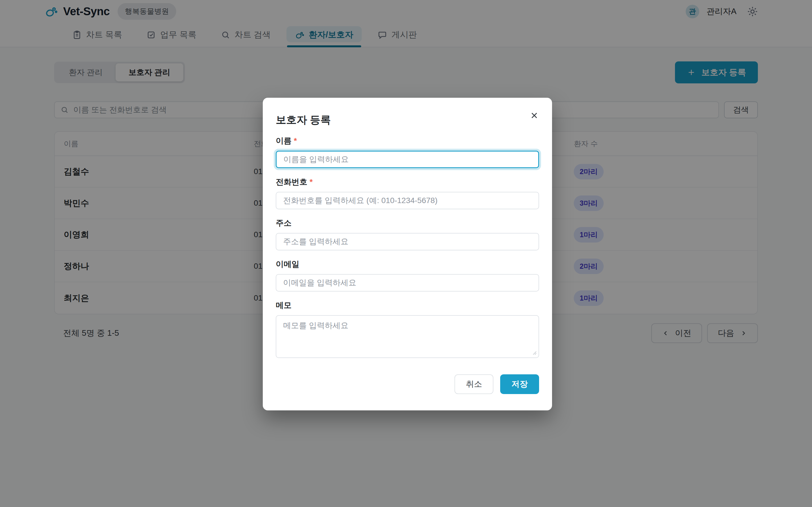 Image resolution: width=812 pixels, height=507 pixels. I want to click on close-icon, so click(534, 115).